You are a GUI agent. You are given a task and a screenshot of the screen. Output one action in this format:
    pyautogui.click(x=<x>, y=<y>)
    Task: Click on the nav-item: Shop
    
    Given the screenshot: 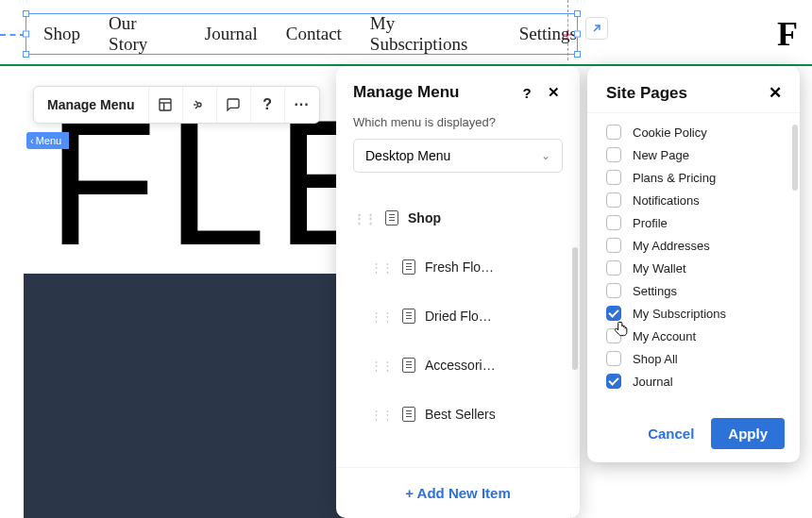 What is the action you would take?
    pyautogui.click(x=62, y=34)
    